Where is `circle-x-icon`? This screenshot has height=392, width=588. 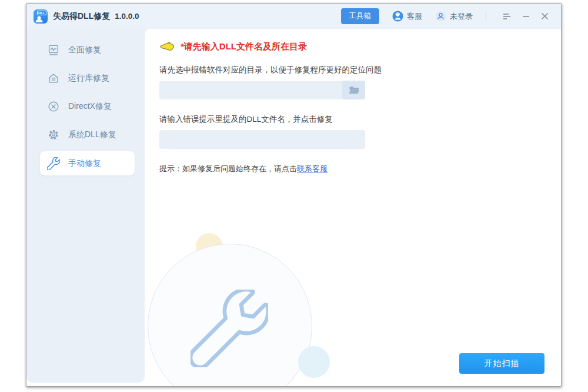
circle-x-icon is located at coordinates (54, 107).